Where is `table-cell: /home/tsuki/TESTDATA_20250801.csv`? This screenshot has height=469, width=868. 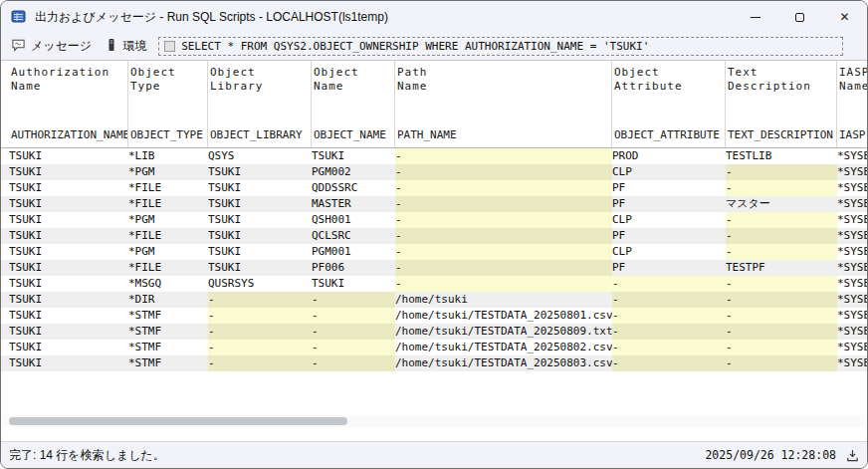 table-cell: /home/tsuki/TESTDATA_20250801.csv is located at coordinates (504, 316).